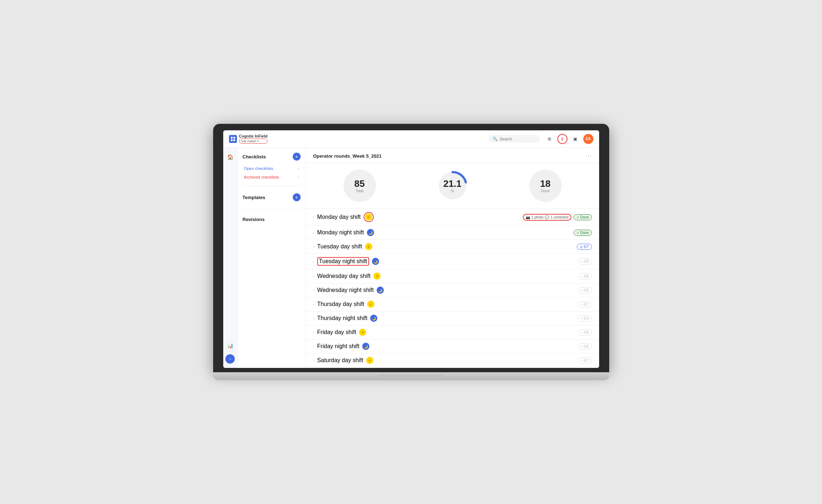  What do you see at coordinates (584, 247) in the screenshot?
I see `shift-right: ◎ 6/7` at bounding box center [584, 247].